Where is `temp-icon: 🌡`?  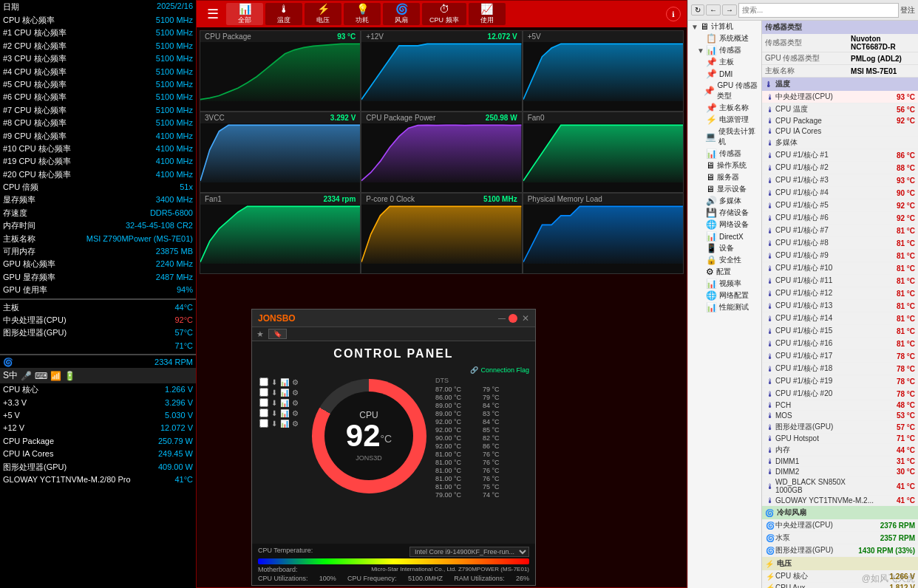
temp-icon: 🌡 is located at coordinates (770, 155).